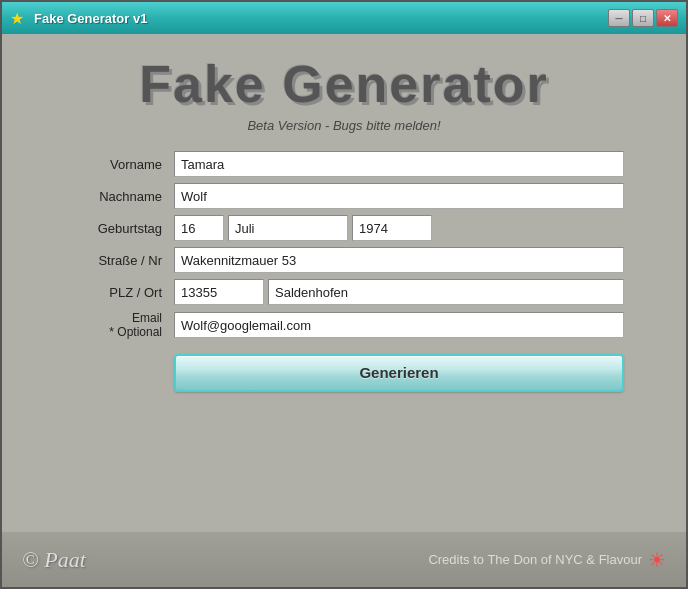 The width and height of the screenshot is (688, 589). What do you see at coordinates (344, 164) in the screenshot?
I see `vorname-row: Vorname` at bounding box center [344, 164].